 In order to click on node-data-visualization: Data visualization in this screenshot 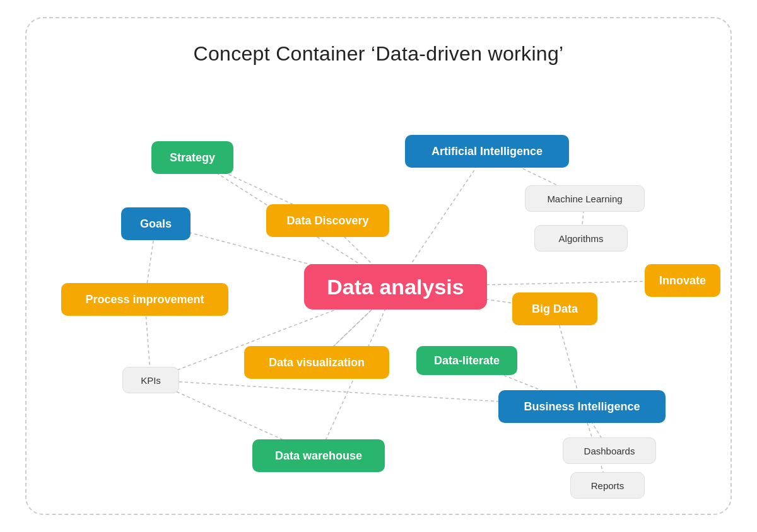, I will do `click(317, 362)`.